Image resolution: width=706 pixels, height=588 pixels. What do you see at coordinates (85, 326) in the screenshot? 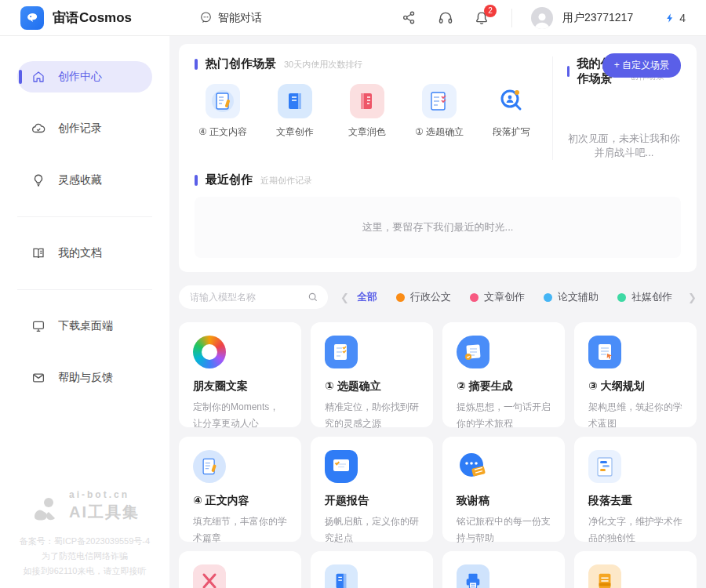
I see `sidebar-item-download-desktop: 下载桌面端` at bounding box center [85, 326].